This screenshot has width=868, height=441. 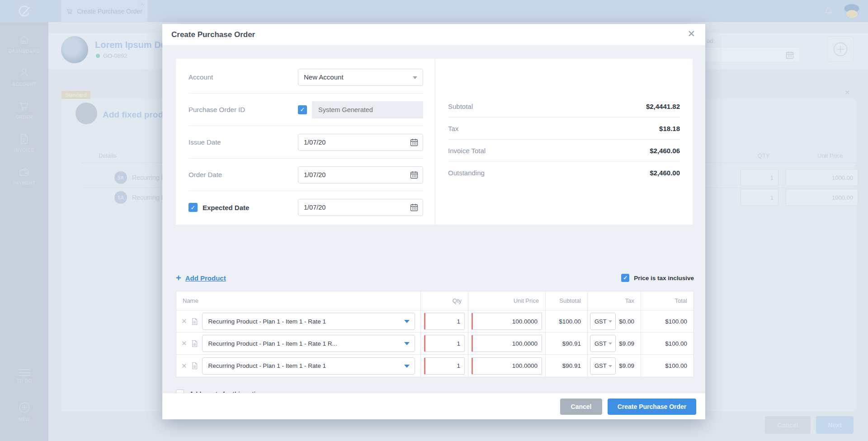 I want to click on product-row: ✕ Recurring Product - Plan 1 - Item 1 - …, so click(x=435, y=343).